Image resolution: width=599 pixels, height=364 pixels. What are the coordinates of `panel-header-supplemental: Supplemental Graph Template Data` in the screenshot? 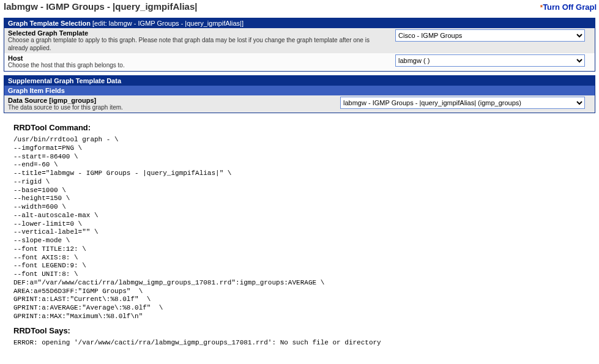 It's located at (300, 81).